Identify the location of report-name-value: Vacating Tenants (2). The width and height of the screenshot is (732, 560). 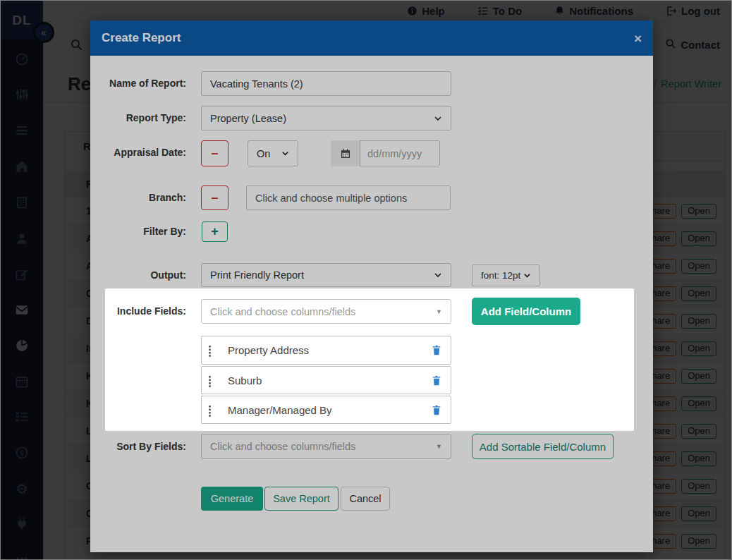
(257, 84).